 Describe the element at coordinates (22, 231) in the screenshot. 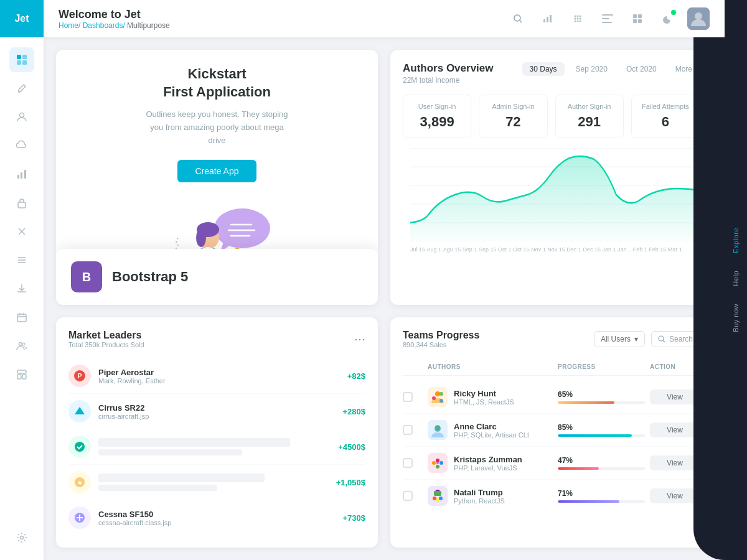

I see `sidebar-item-close` at that location.